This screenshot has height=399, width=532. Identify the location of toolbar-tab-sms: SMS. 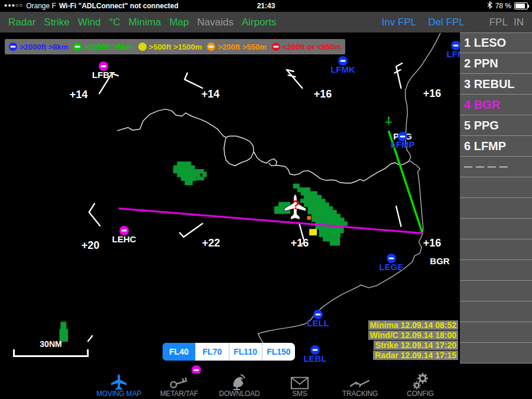
(300, 387).